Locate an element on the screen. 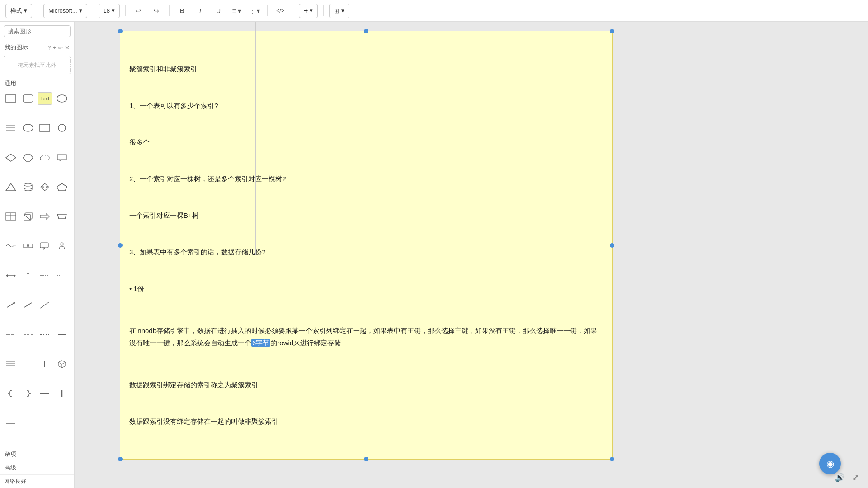  shape-lines is located at coordinates (11, 128).